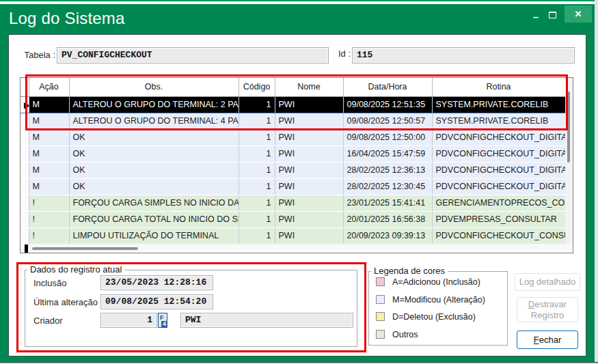  What do you see at coordinates (154, 236) in the screenshot?
I see `cell-obs: LIMPOU UTILIZAÇÃO DO TERMINAL` at bounding box center [154, 236].